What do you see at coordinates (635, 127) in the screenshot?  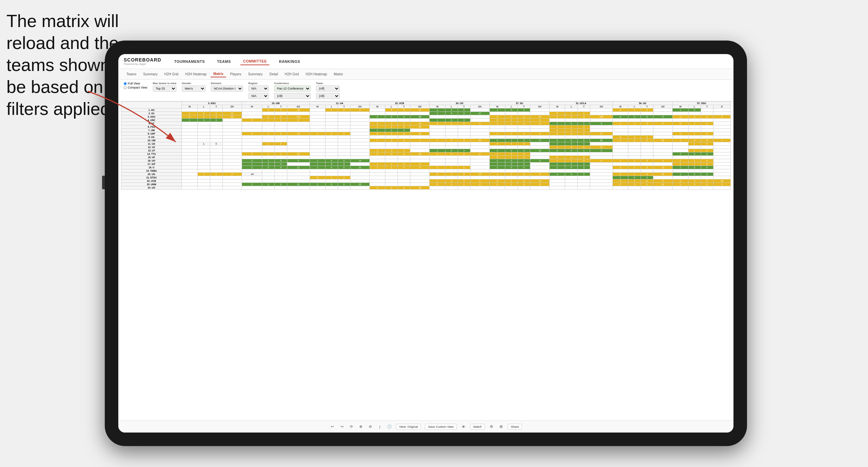 I see `cell-r5-c7-s1` at bounding box center [635, 127].